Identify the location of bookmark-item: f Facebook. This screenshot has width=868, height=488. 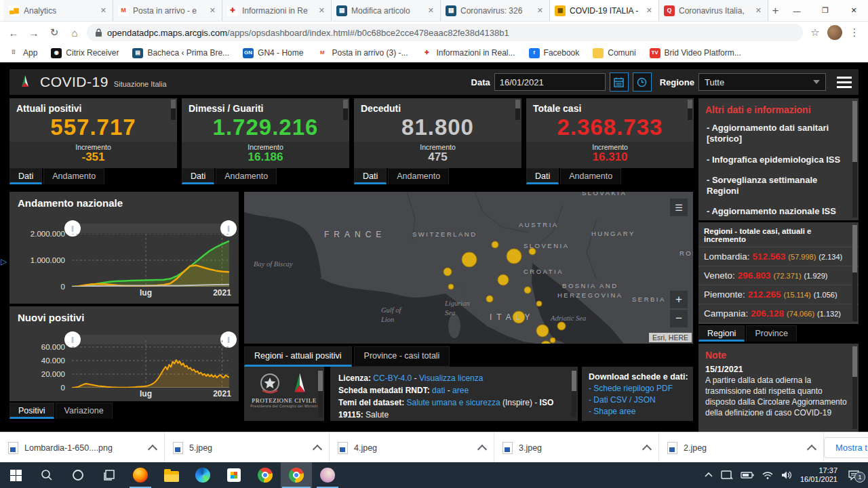
(555, 53).